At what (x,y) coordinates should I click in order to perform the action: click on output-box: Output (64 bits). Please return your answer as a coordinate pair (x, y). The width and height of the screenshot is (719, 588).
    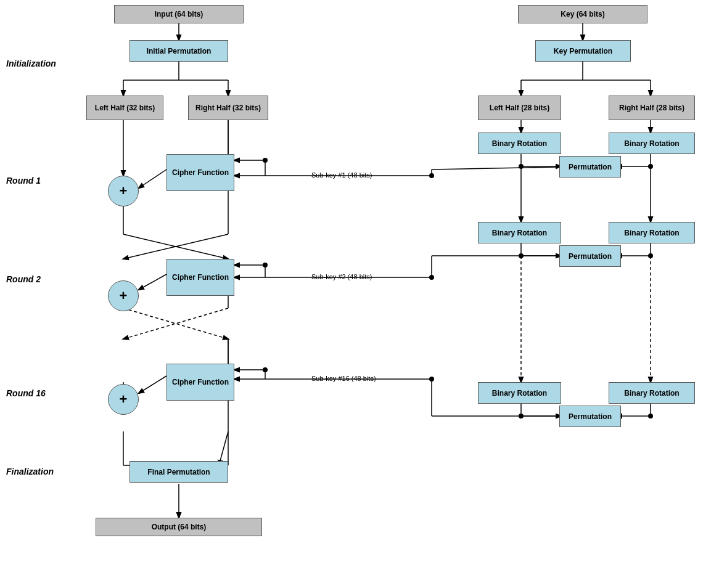
    Looking at the image, I should click on (179, 527).